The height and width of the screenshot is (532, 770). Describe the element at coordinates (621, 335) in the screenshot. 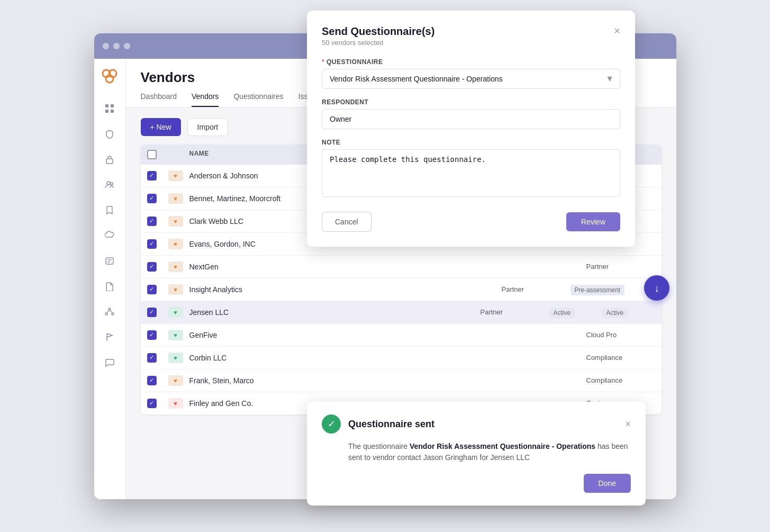

I see `vendor-category: Cloud Pro` at that location.